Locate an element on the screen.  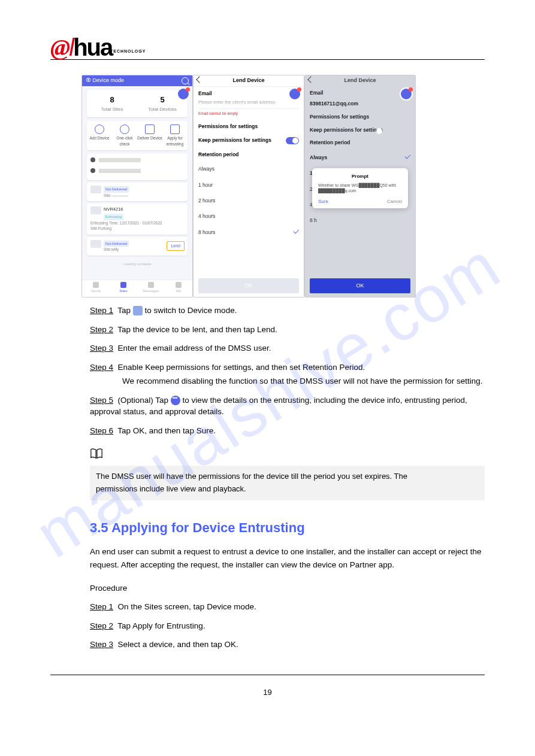
stats-panel: 8Total Sites 5Total Devices is located at coordinates (137, 104).